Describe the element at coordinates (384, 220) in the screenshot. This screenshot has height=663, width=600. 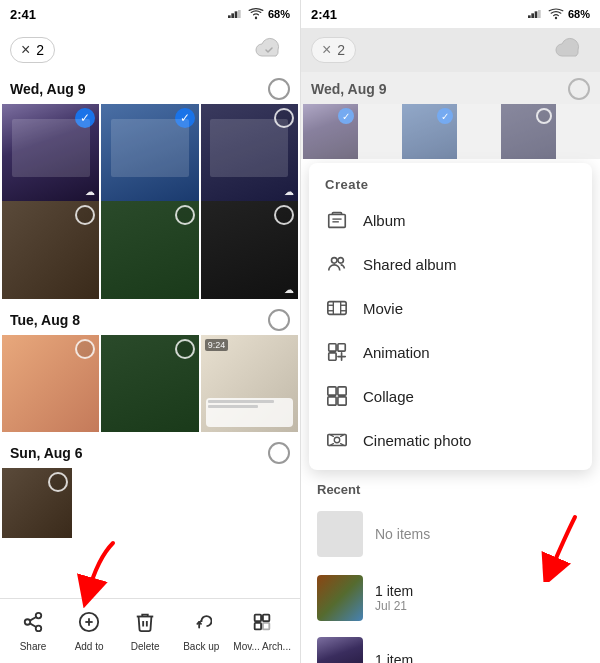
I see `album-label: Album` at that location.